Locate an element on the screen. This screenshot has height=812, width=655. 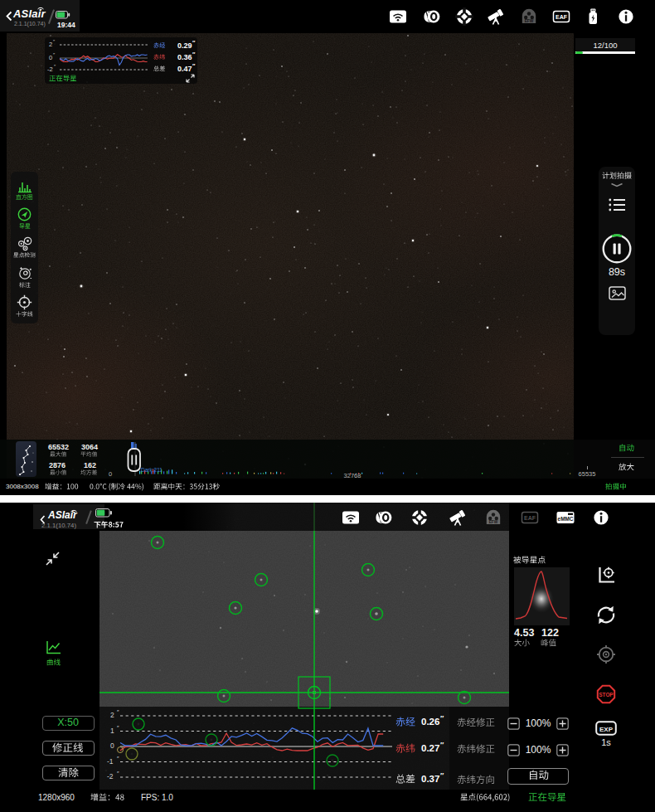
svg-text: Dark:211 is located at coordinates (152, 469).